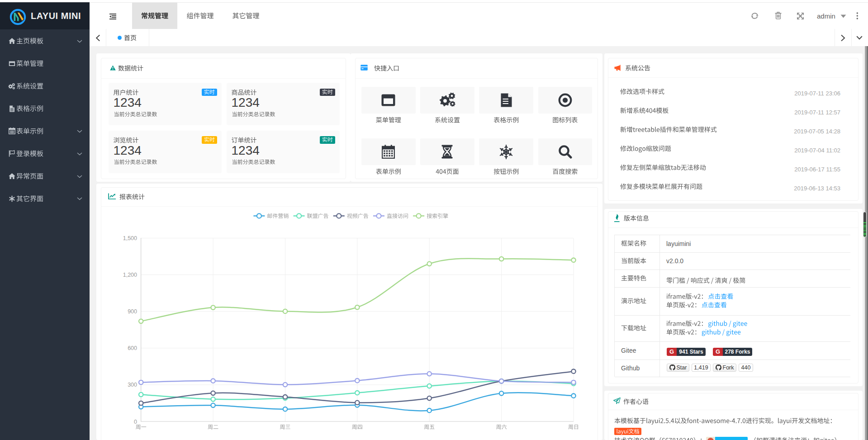 The image size is (868, 440). Describe the element at coordinates (132, 348) in the screenshot. I see `svg-text: 600` at that location.